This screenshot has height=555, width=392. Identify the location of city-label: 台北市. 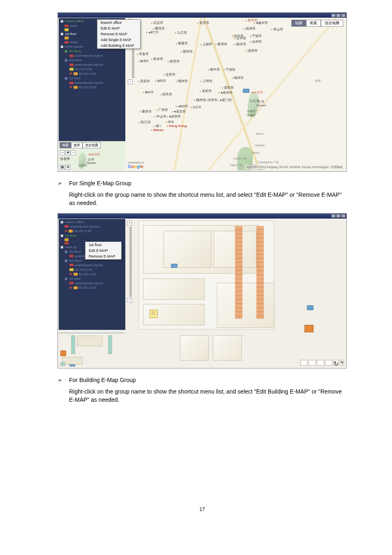
(65, 159).